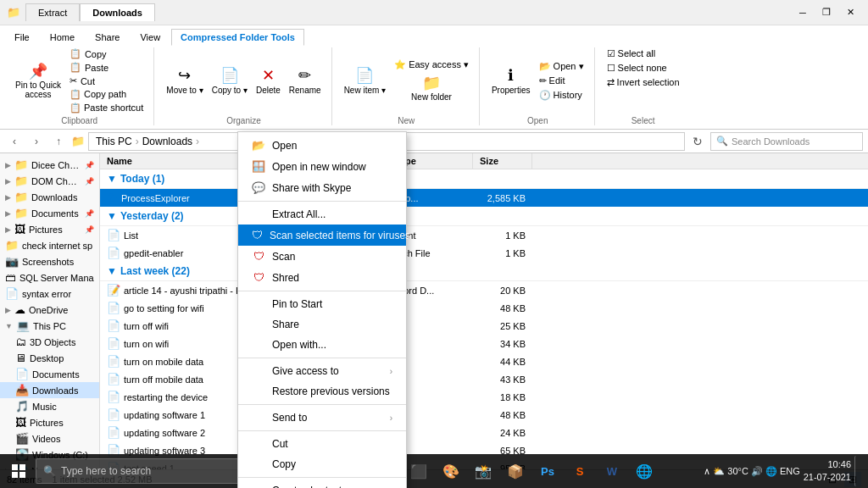 The height and width of the screenshot is (488, 868). Describe the element at coordinates (484, 344) in the screenshot. I see `table-row: 📄 turn on wifi 34 KB` at that location.